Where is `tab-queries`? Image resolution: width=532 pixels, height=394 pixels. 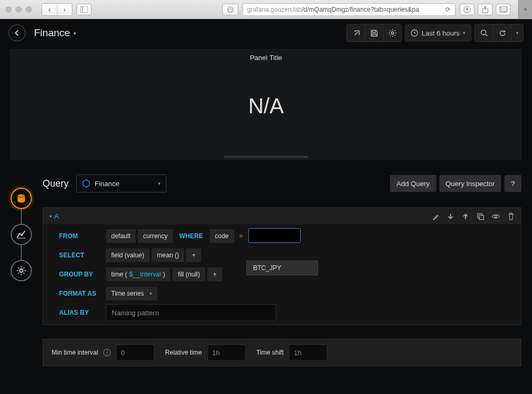
tab-queries is located at coordinates (21, 198).